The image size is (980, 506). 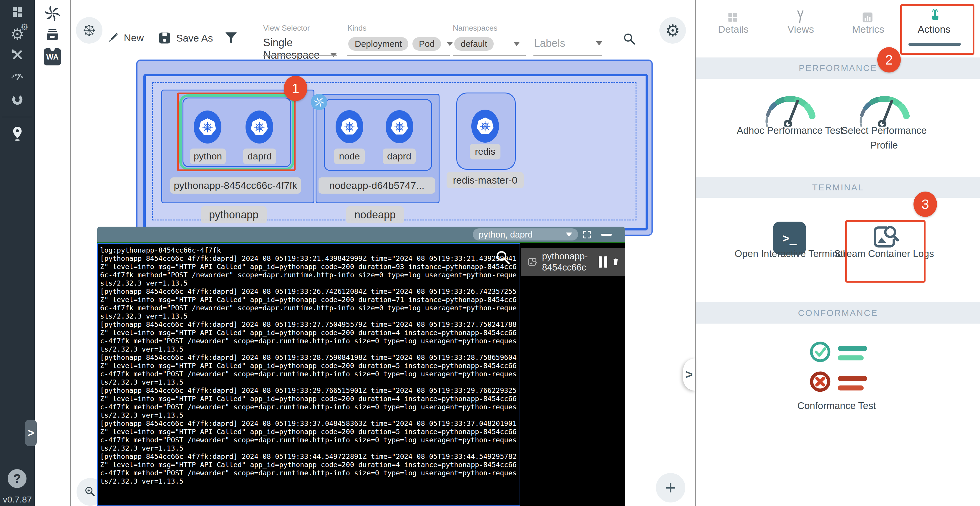 I want to click on terminal-prompt-icon: >_, so click(x=790, y=238).